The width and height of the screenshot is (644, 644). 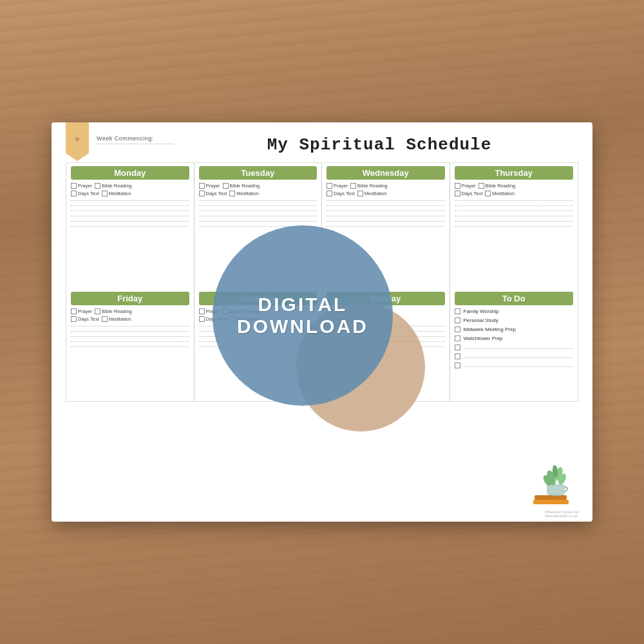 What do you see at coordinates (85, 319) in the screenshot?
I see `friday-days-text: Days Text` at bounding box center [85, 319].